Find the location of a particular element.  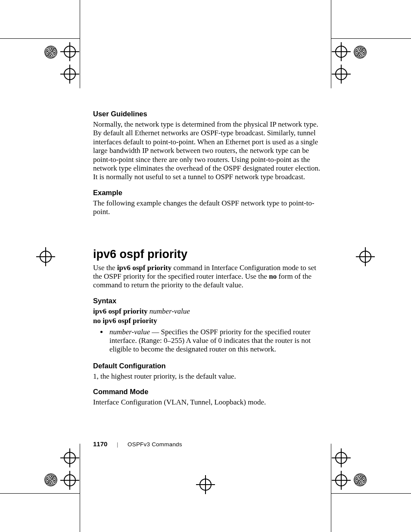

paragraph-user-guidelines: Normally, the network type is determined… is located at coordinates (209, 151).